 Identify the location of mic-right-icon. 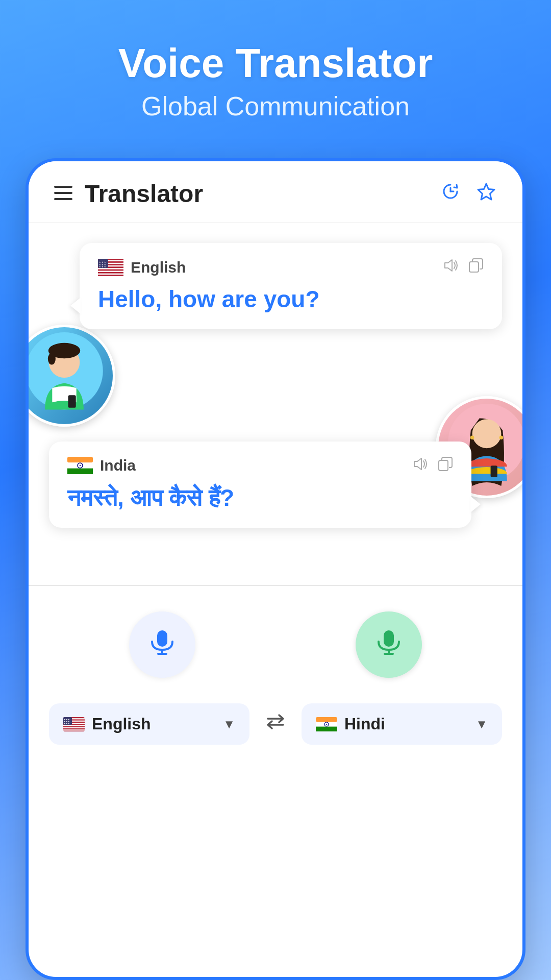
(389, 645).